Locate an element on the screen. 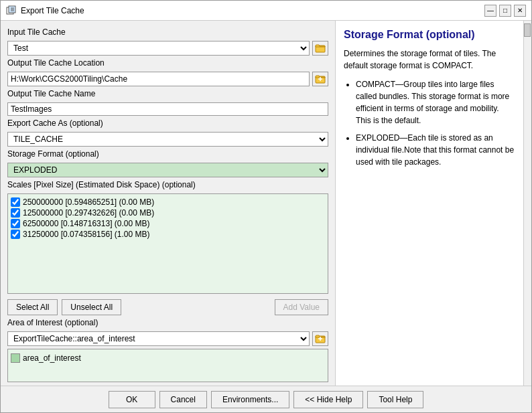 This screenshot has width=532, height=413. aoi-item-label-0: area_of_interest is located at coordinates (52, 358).